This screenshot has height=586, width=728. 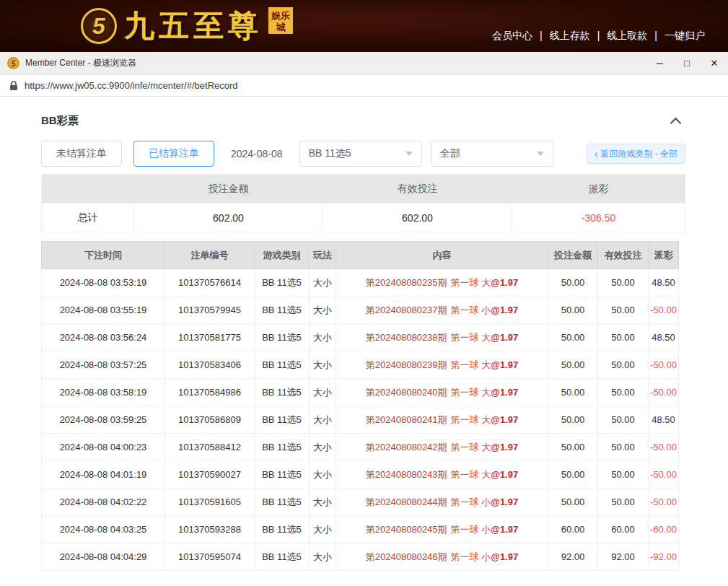 What do you see at coordinates (442, 502) in the screenshot?
I see `cell-content: 第202408080244期第一球 小@1.97` at bounding box center [442, 502].